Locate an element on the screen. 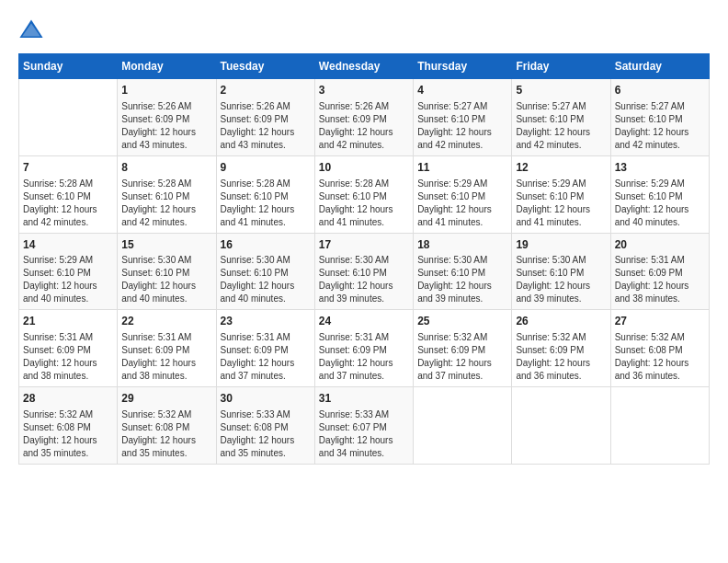 The height and width of the screenshot is (563, 728). weekday-header-row: SundayMondayTuesdayWednesdayThursdayFrid… is located at coordinates (364, 66).